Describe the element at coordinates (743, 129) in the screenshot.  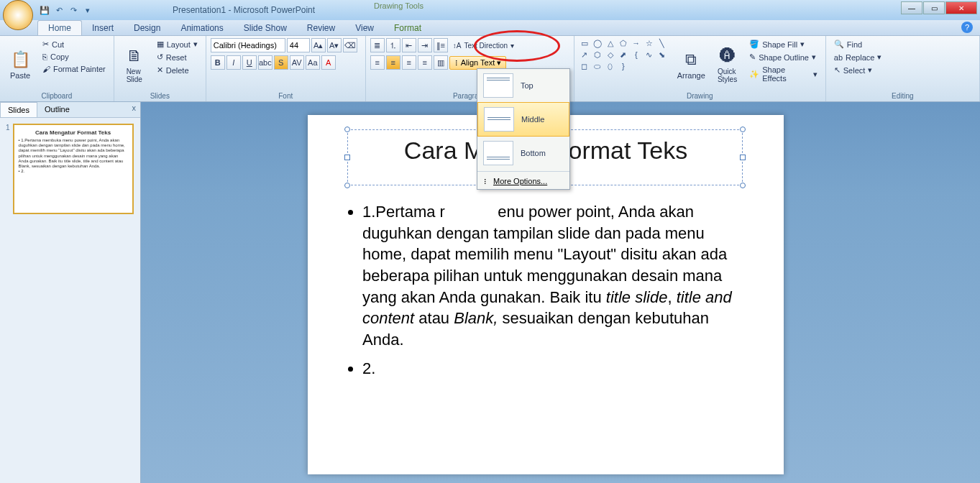
I see `handle-tr` at that location.